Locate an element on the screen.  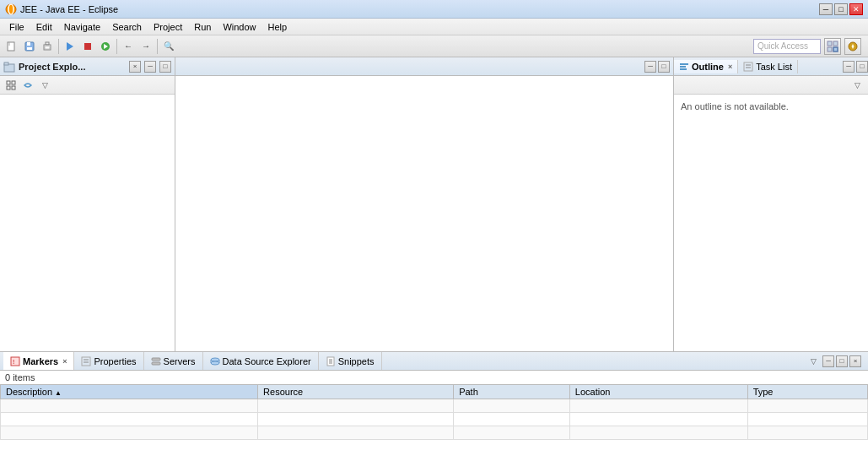
new-button is located at coordinates (12, 46).